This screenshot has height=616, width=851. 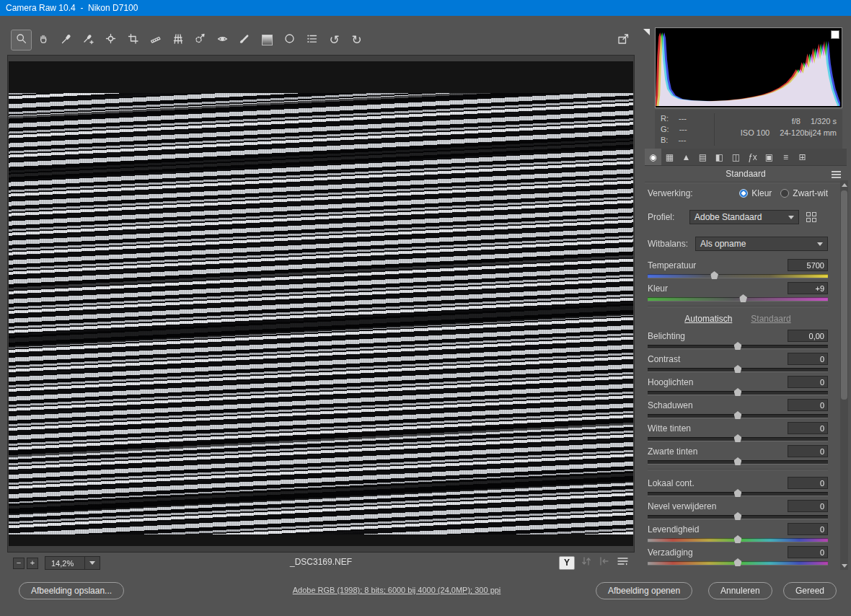 What do you see at coordinates (756, 193) in the screenshot?
I see `radio-kleur: Kleur` at bounding box center [756, 193].